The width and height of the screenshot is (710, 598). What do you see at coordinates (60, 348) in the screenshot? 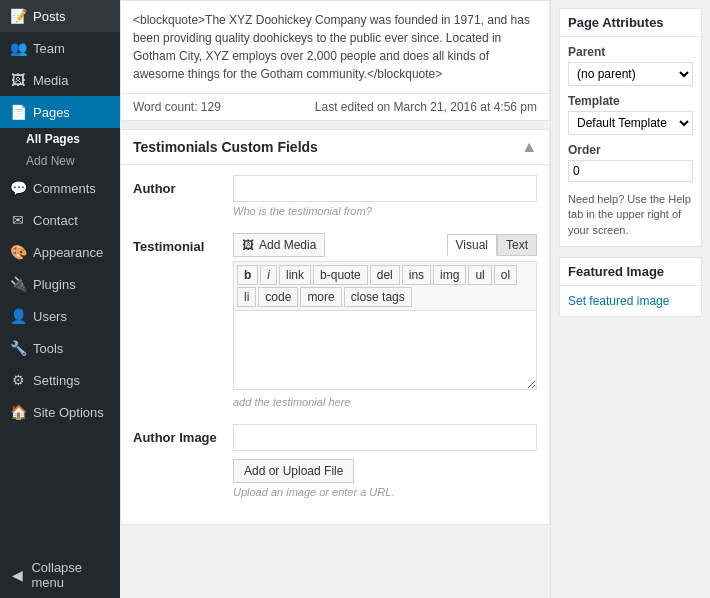
I see `sidebar-item-tools: 🔧 Tools` at bounding box center [60, 348].